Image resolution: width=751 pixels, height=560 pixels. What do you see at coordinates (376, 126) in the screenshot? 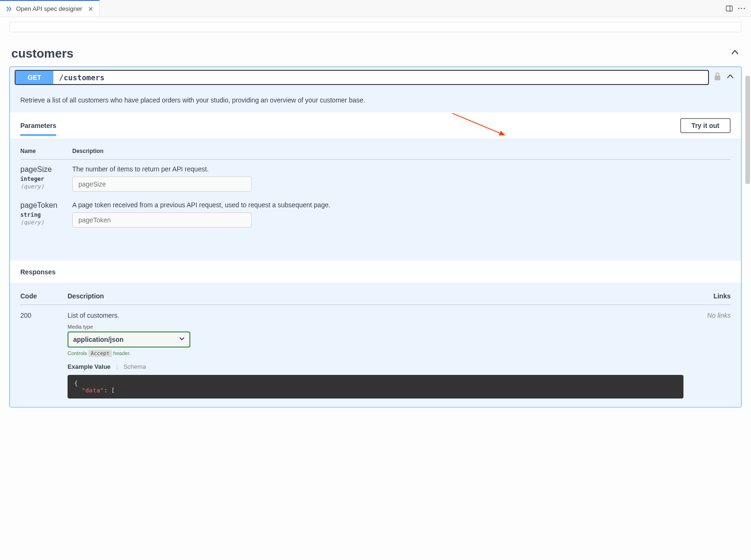
I see `parameters-header: Parameters Try it out` at bounding box center [376, 126].